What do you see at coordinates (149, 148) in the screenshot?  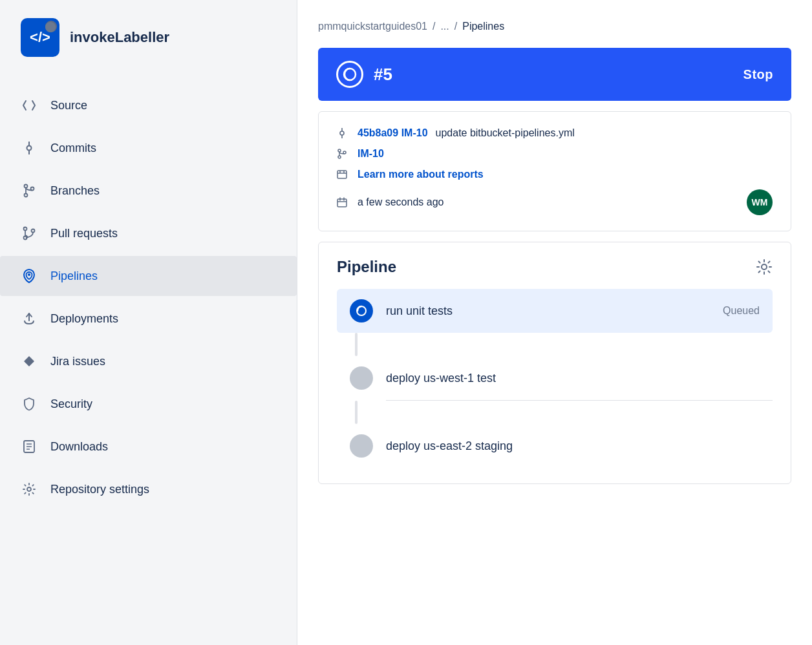 I see `sidebar-item-commits: Commits` at bounding box center [149, 148].